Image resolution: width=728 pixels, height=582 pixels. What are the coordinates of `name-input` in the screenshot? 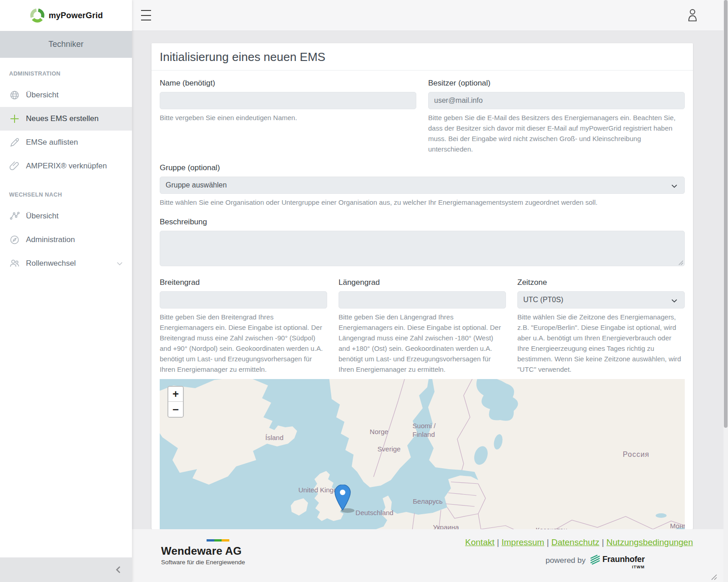 It's located at (288, 101).